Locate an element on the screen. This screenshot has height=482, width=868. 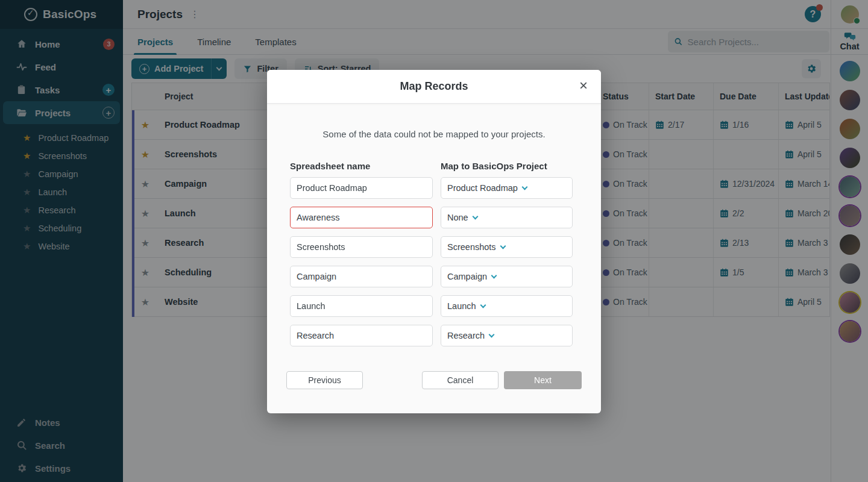
previous-button: Previous is located at coordinates (324, 380).